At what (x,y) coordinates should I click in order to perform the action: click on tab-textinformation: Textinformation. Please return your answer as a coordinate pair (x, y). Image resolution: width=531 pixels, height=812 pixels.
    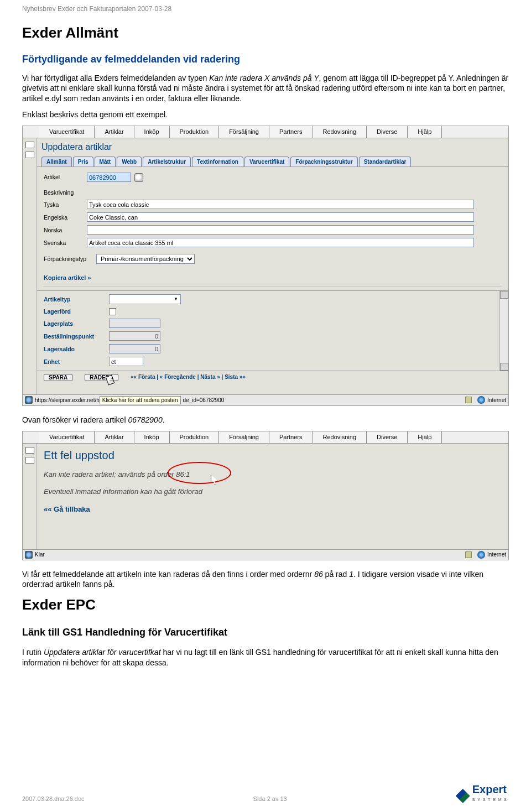
    Looking at the image, I should click on (218, 162).